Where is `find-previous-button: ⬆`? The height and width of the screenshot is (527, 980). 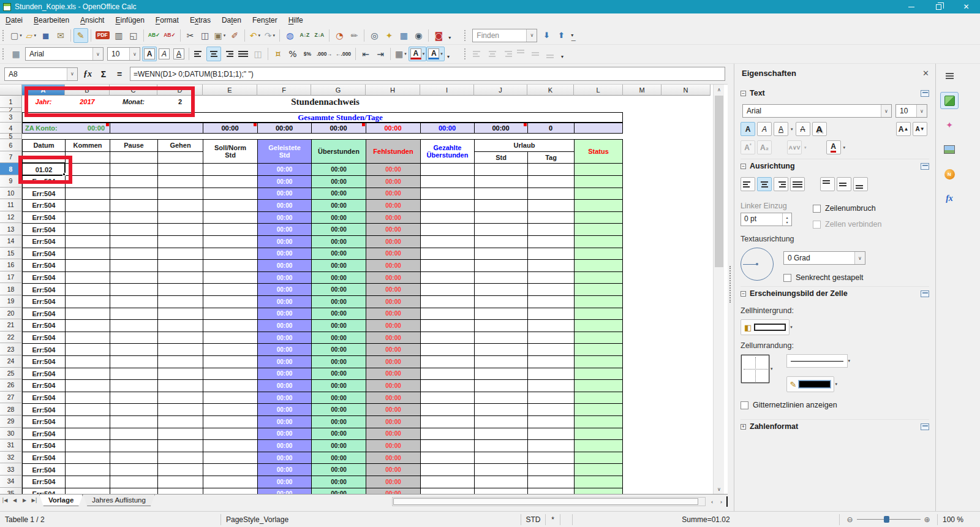
find-previous-button: ⬆ is located at coordinates (561, 36).